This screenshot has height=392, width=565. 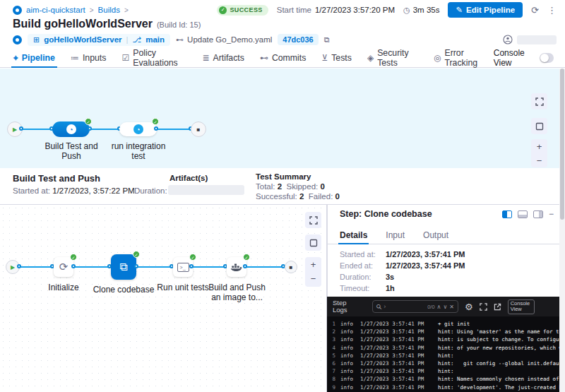 What do you see at coordinates (179, 40) in the screenshot?
I see `commit-icon: ⊷` at bounding box center [179, 40].